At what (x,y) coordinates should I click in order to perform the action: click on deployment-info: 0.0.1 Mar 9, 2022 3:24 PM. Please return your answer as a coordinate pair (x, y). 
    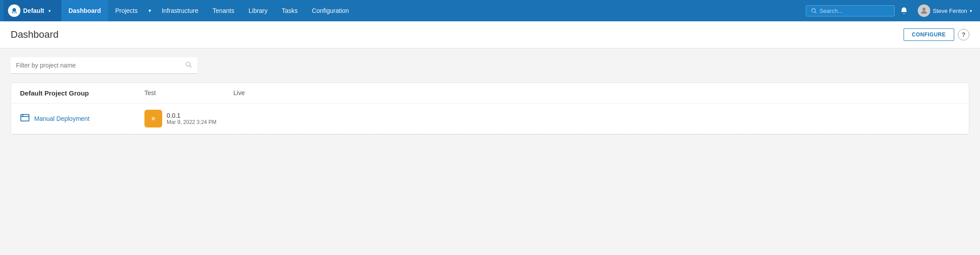
    Looking at the image, I should click on (192, 119).